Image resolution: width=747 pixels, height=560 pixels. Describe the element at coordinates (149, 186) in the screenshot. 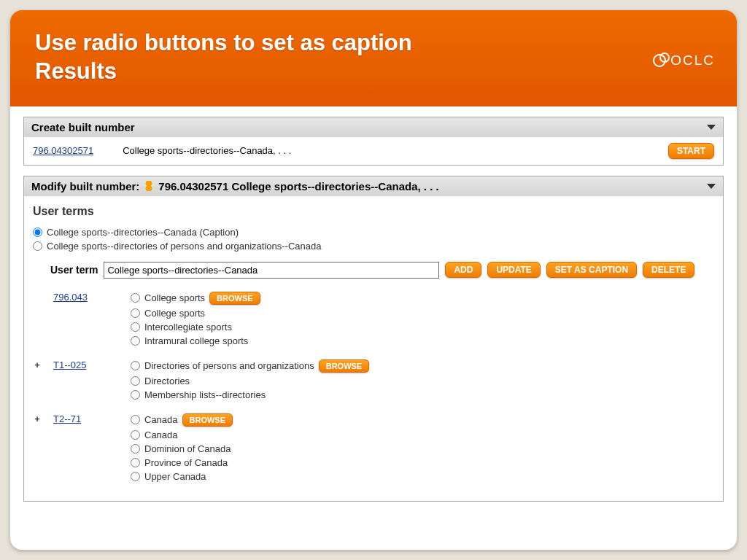

I see `modify-marker-icon` at that location.